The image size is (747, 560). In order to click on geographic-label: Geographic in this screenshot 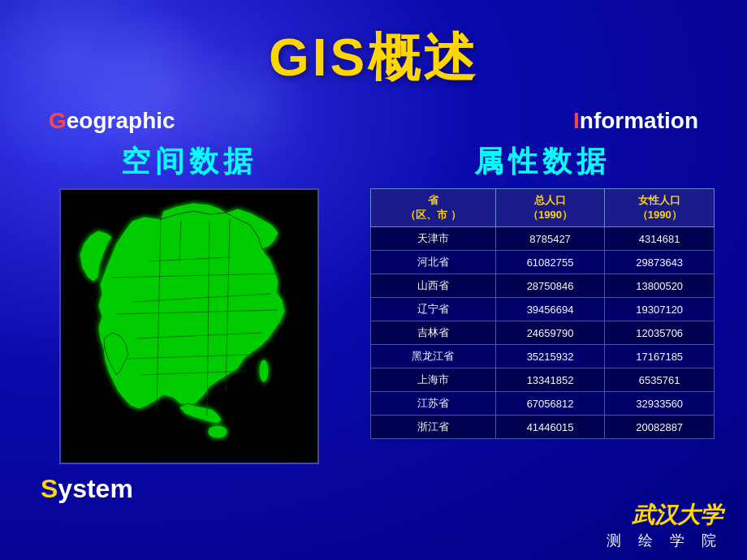, I will do `click(112, 121)`.